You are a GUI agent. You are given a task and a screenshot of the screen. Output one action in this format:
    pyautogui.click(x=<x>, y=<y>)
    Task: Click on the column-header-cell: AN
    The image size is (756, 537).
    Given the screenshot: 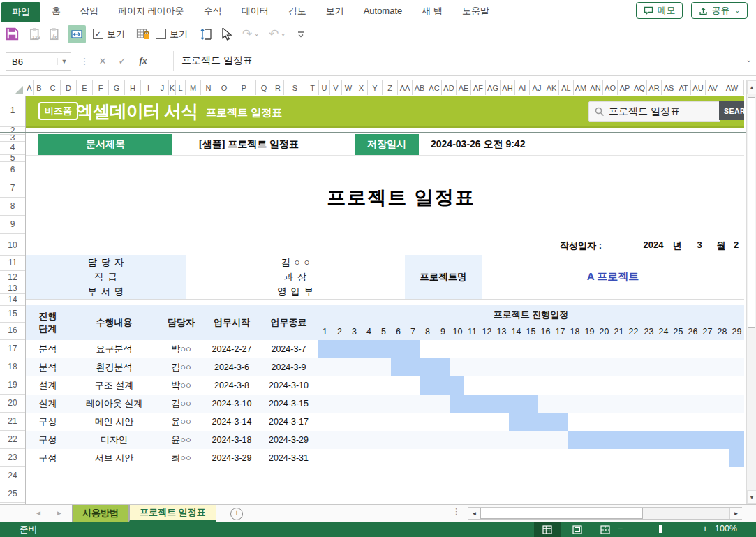 What is the action you would take?
    pyautogui.click(x=596, y=88)
    